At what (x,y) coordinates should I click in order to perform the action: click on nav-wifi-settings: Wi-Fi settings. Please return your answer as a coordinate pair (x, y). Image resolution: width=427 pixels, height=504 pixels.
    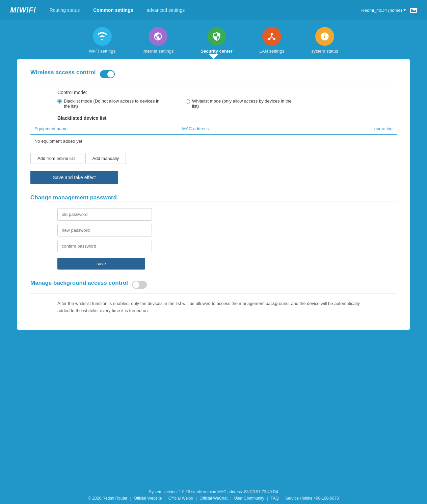
    Looking at the image, I should click on (102, 40).